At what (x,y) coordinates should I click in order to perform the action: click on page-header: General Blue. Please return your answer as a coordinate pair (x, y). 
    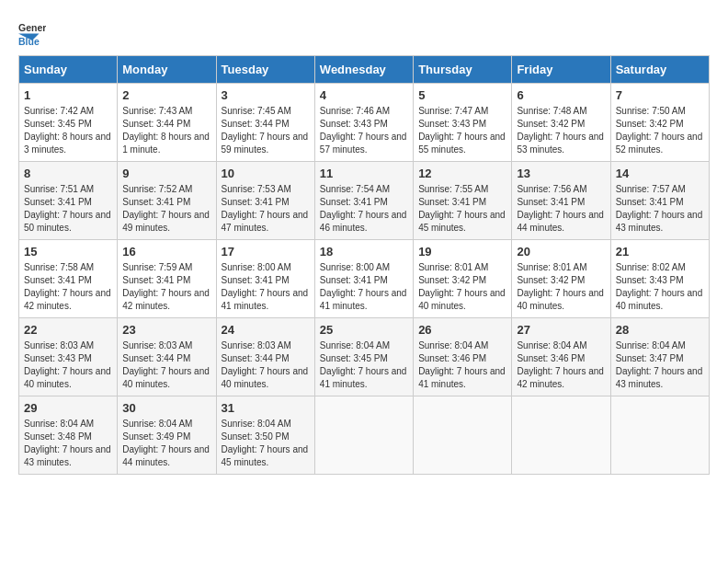
    Looking at the image, I should click on (364, 32).